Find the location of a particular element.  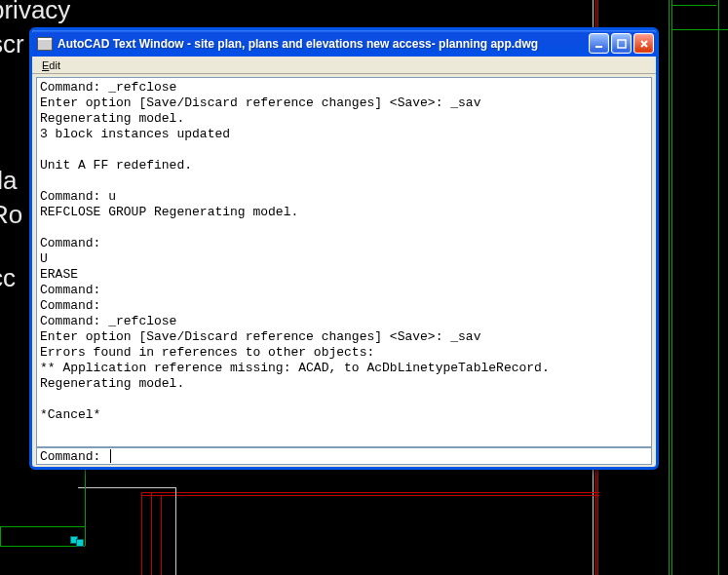

command-input: Command: is located at coordinates (344, 456).